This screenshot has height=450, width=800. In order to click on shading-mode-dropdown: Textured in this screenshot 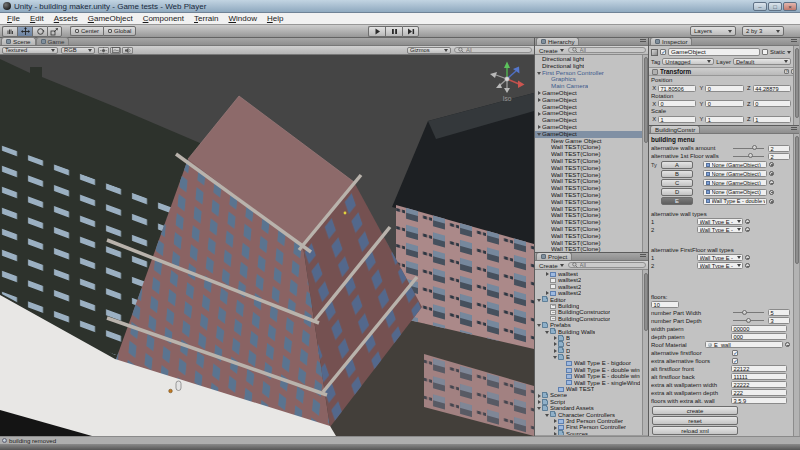, I will do `click(30, 50)`.